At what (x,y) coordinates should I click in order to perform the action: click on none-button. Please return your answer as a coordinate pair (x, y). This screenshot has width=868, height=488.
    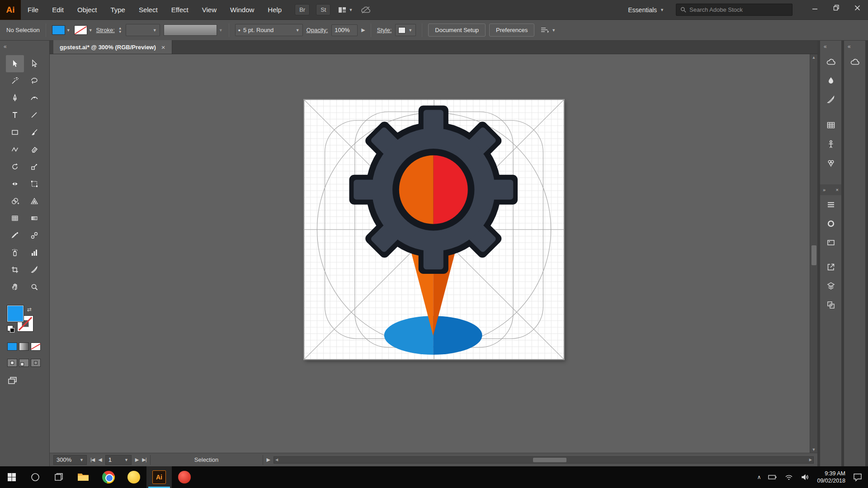
    Looking at the image, I should click on (36, 347).